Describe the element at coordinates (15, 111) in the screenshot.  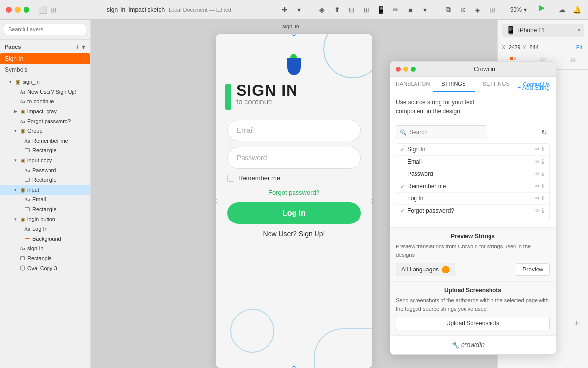
I see `toggle-icon2: ▶` at that location.